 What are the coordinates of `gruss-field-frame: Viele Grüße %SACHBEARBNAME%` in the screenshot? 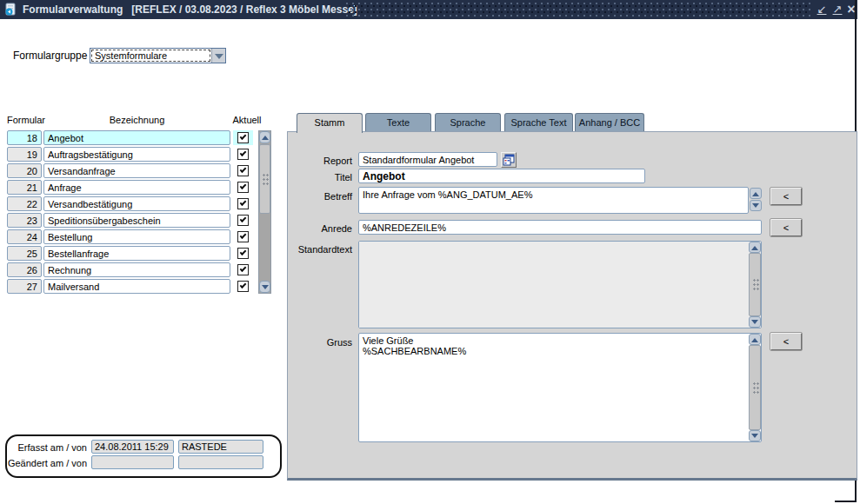 It's located at (560, 388).